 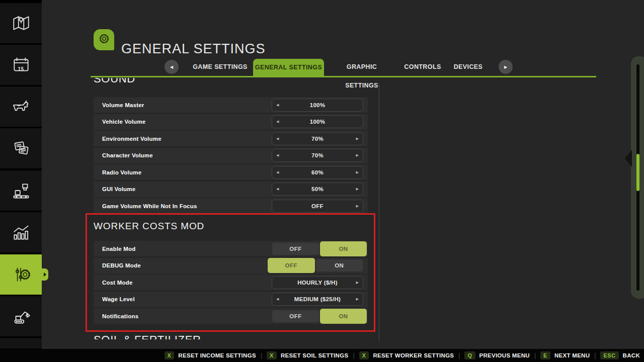 What do you see at coordinates (317, 283) in the screenshot?
I see `stepper-control: HOURLY ($/H)▶` at bounding box center [317, 283].